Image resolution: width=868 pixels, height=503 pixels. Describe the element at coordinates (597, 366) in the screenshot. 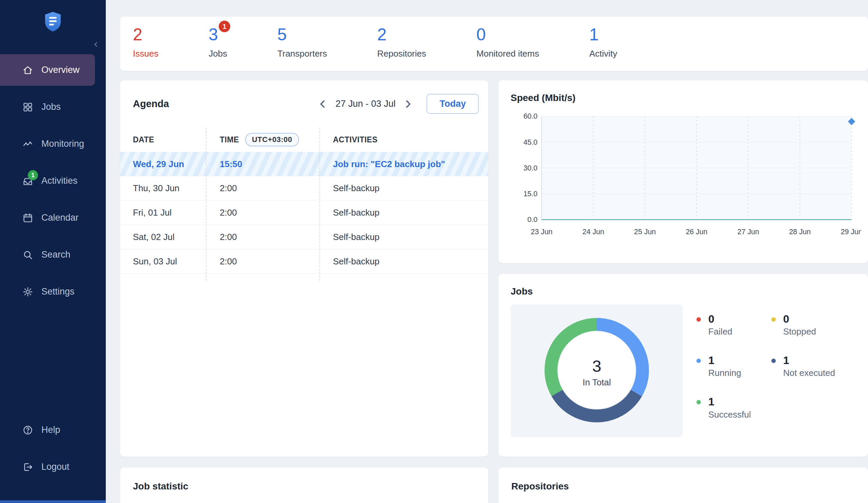

I see `donut-total: 3` at that location.